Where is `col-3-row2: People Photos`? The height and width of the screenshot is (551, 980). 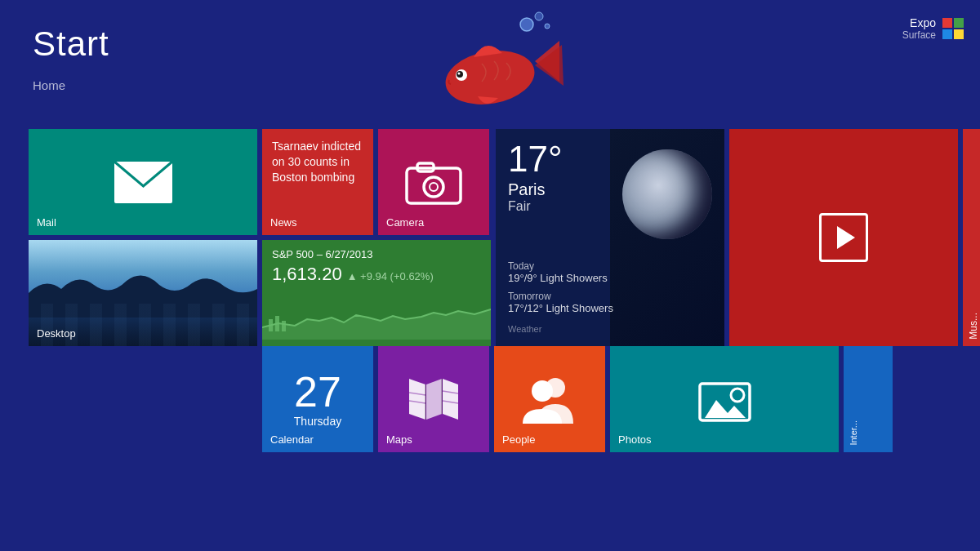 col-3-row2: People Photos is located at coordinates (666, 399).